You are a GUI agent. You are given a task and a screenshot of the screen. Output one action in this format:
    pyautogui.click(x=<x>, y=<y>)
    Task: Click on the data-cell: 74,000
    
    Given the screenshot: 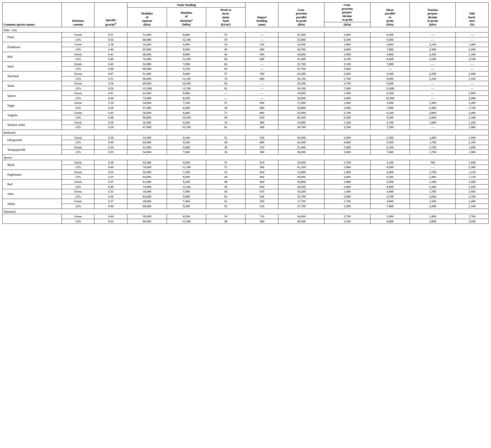 What is the action you would take?
    pyautogui.click(x=147, y=187)
    